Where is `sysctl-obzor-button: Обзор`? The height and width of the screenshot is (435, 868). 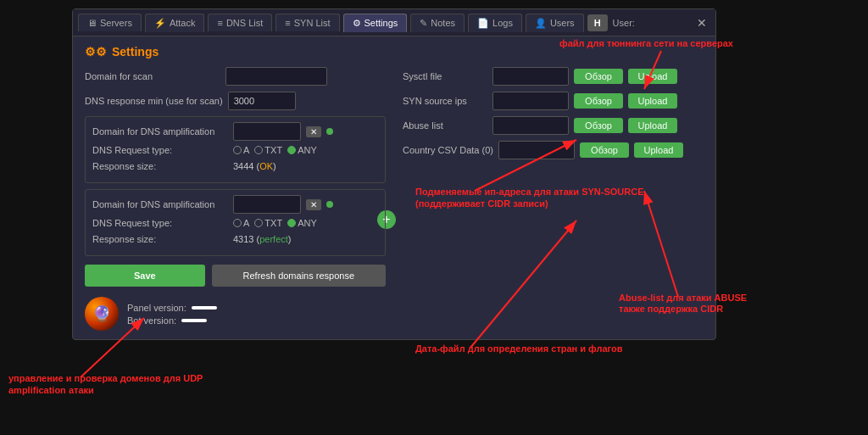 sysctl-obzor-button: Обзор is located at coordinates (598, 76).